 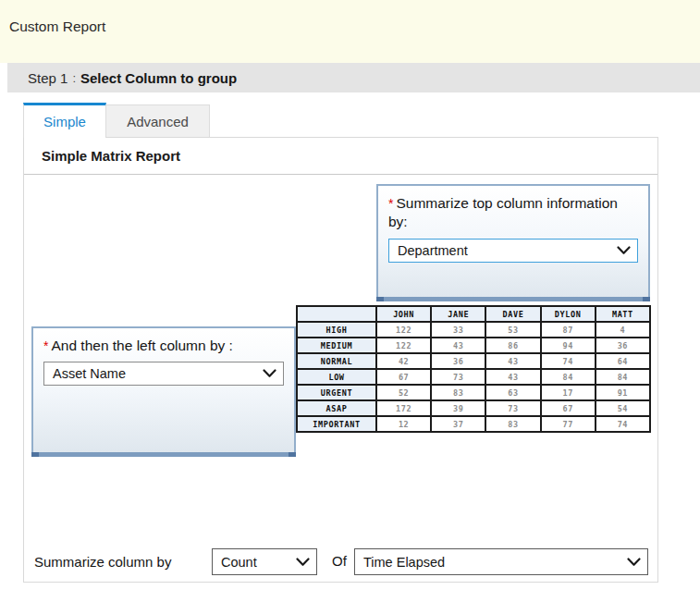 What do you see at coordinates (512, 346) in the screenshot?
I see `matrix-value-cell: 86` at bounding box center [512, 346].